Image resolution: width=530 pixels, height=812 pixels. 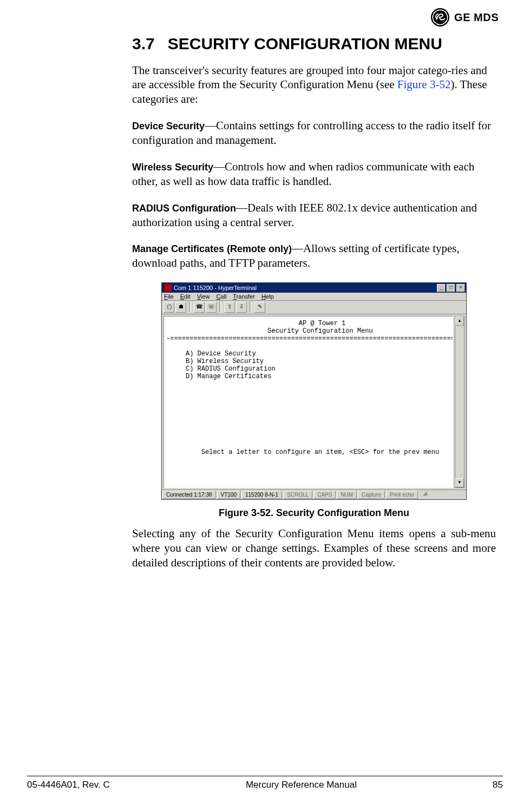 What do you see at coordinates (371, 494) in the screenshot?
I see `status-capture: Capture` at bounding box center [371, 494].